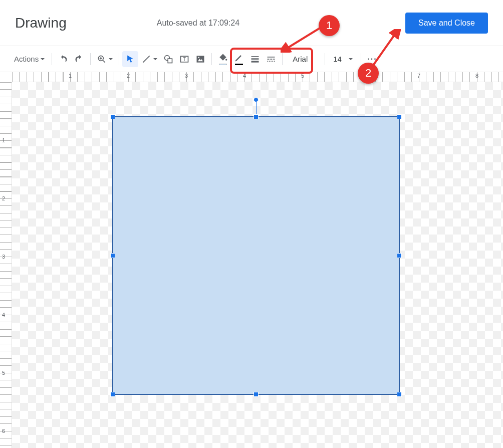 This screenshot has height=448, width=503. Describe the element at coordinates (79, 59) in the screenshot. I see `redo-icon` at that location.